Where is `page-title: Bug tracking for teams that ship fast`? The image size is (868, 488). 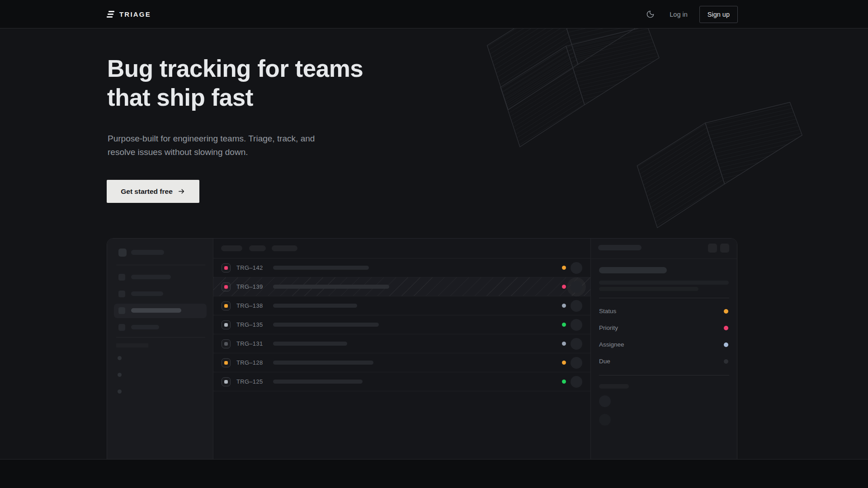
page-title: Bug tracking for teams that ship fast is located at coordinates (235, 83).